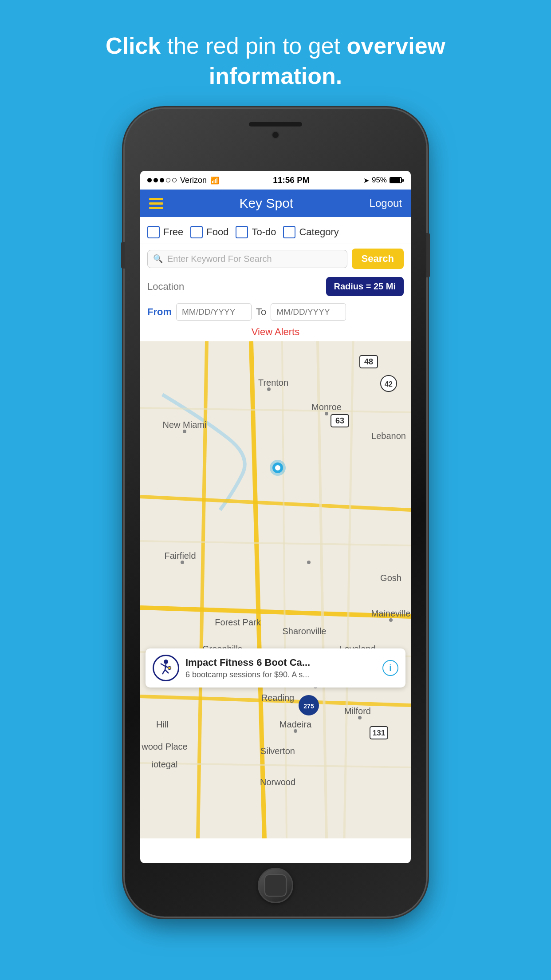  Describe the element at coordinates (156, 180) in the screenshot. I see `dot2` at that location.